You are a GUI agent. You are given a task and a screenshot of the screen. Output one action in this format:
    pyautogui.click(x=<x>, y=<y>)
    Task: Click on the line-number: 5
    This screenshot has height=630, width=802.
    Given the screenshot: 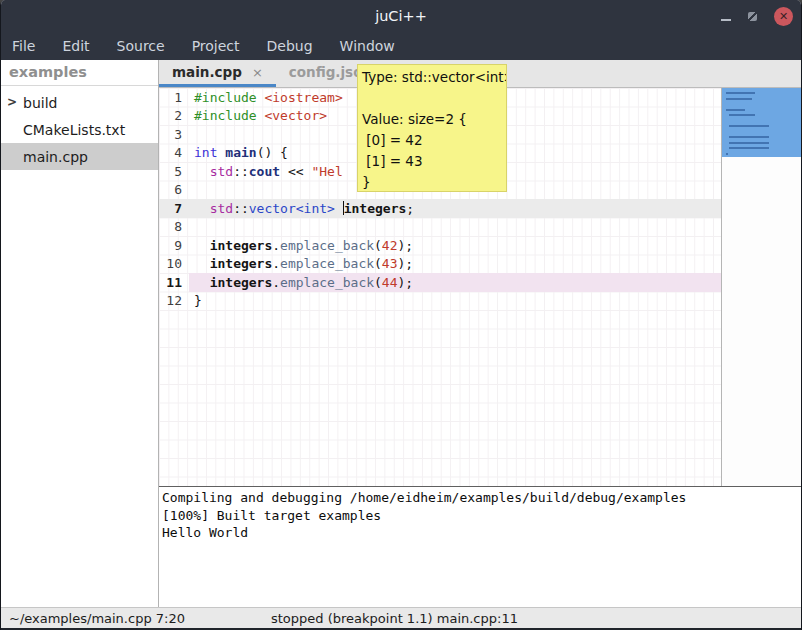 What is the action you would take?
    pyautogui.click(x=174, y=172)
    